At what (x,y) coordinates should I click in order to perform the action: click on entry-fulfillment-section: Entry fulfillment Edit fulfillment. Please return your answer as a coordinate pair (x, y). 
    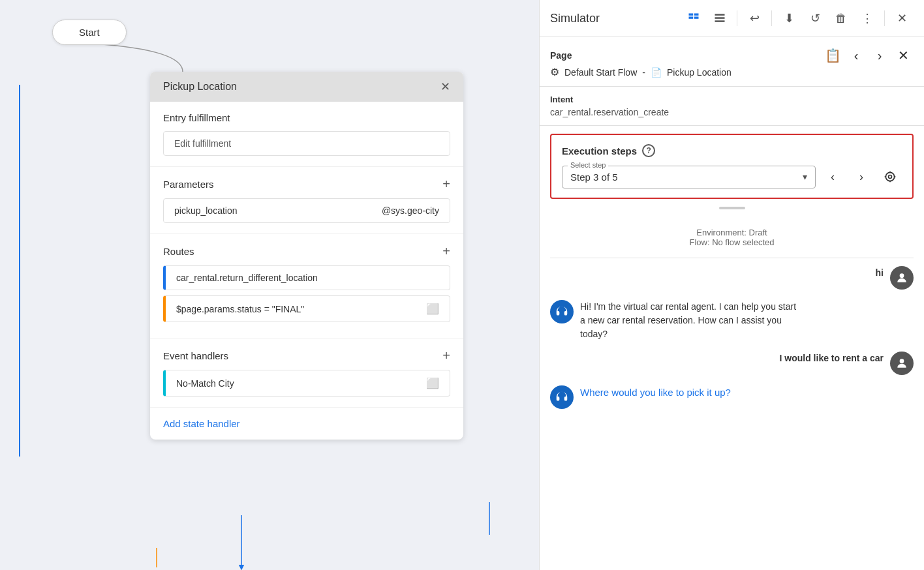
    Looking at the image, I should click on (307, 134).